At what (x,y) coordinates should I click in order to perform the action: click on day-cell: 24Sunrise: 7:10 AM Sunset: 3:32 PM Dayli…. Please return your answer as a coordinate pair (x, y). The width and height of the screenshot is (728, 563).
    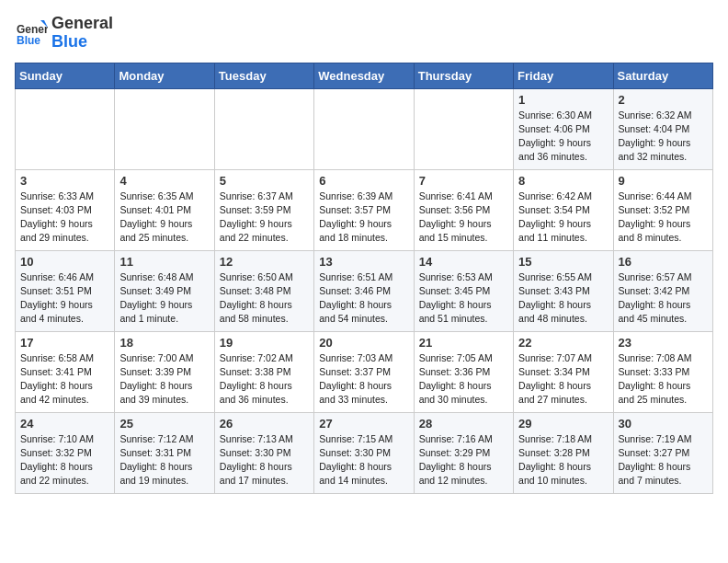
    Looking at the image, I should click on (65, 453).